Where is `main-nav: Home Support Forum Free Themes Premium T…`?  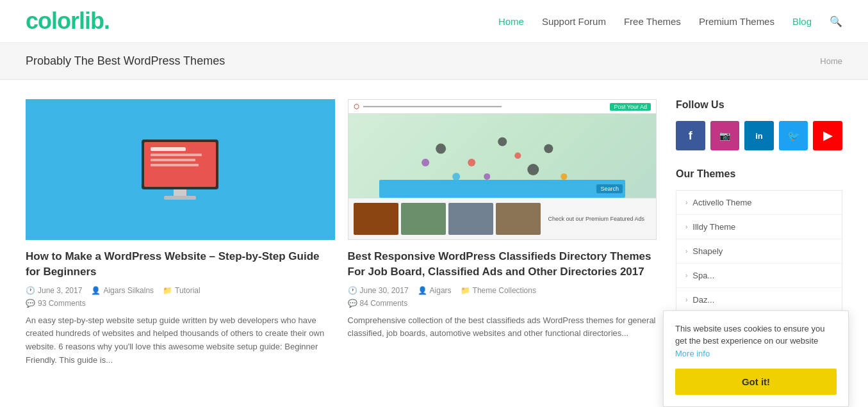 main-nav: Home Support Forum Free Themes Premium T… is located at coordinates (670, 22).